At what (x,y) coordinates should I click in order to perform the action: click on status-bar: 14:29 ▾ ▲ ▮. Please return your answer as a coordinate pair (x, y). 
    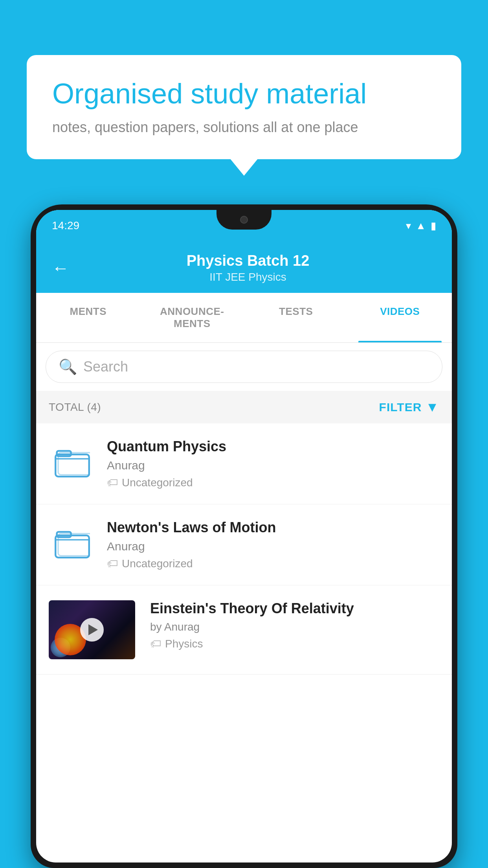
    Looking at the image, I should click on (244, 226).